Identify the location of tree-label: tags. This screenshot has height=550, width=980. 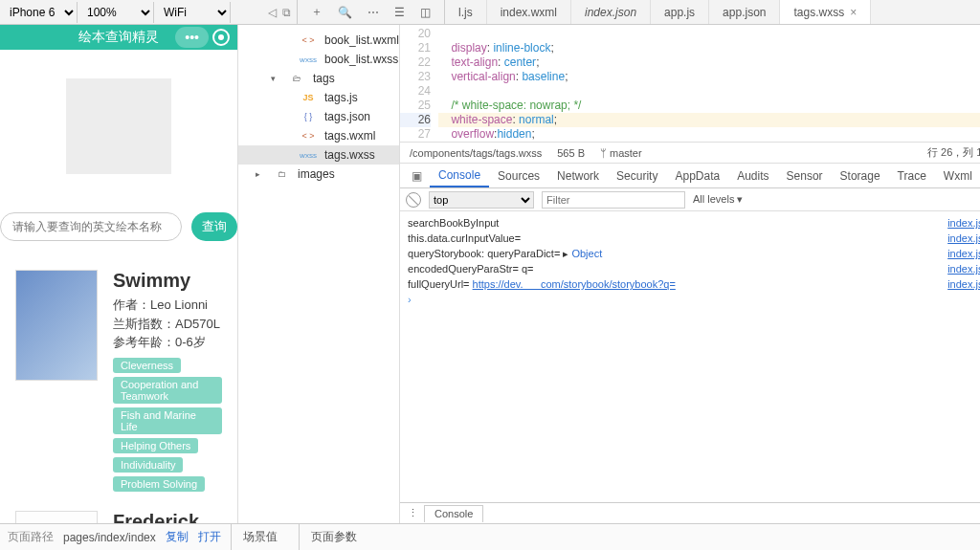
(323, 78).